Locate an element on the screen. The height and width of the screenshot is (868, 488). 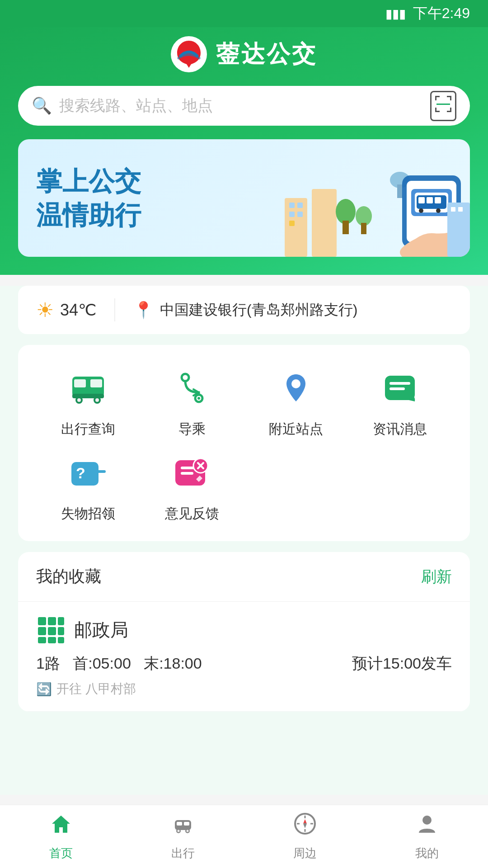
nav-label-mine: 我的 is located at coordinates (427, 854).